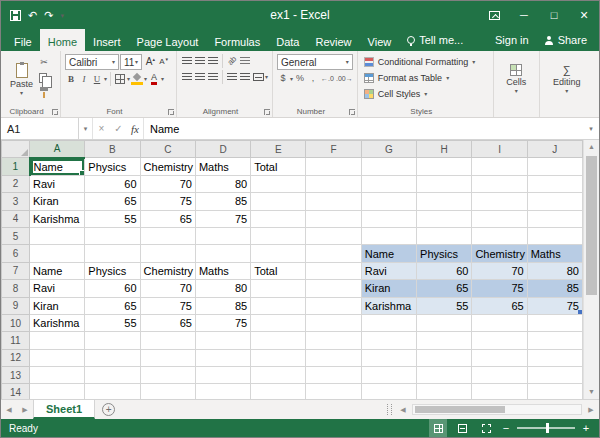 Image resolution: width=600 pixels, height=438 pixels. Describe the element at coordinates (58, 322) in the screenshot. I see `cell-A10: Karishma` at that location.